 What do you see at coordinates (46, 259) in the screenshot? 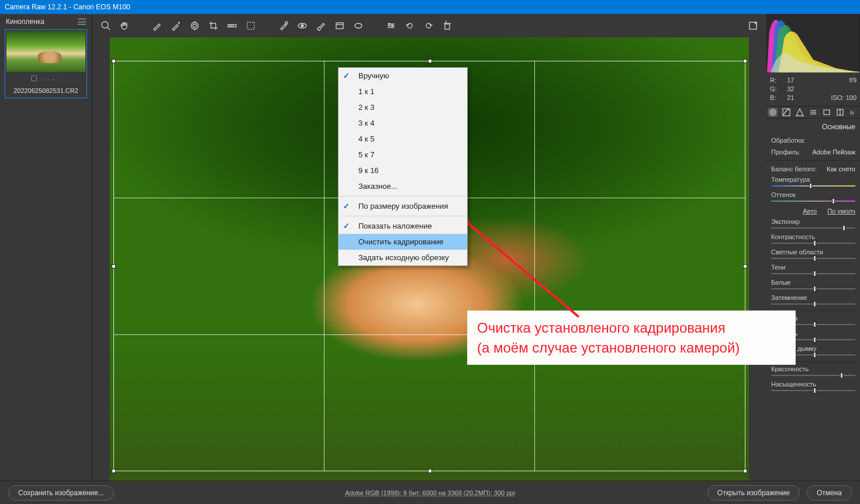
I see `filmstrip-panel: Кинопленка ····· 20220625082531.CR2` at bounding box center [46, 259].